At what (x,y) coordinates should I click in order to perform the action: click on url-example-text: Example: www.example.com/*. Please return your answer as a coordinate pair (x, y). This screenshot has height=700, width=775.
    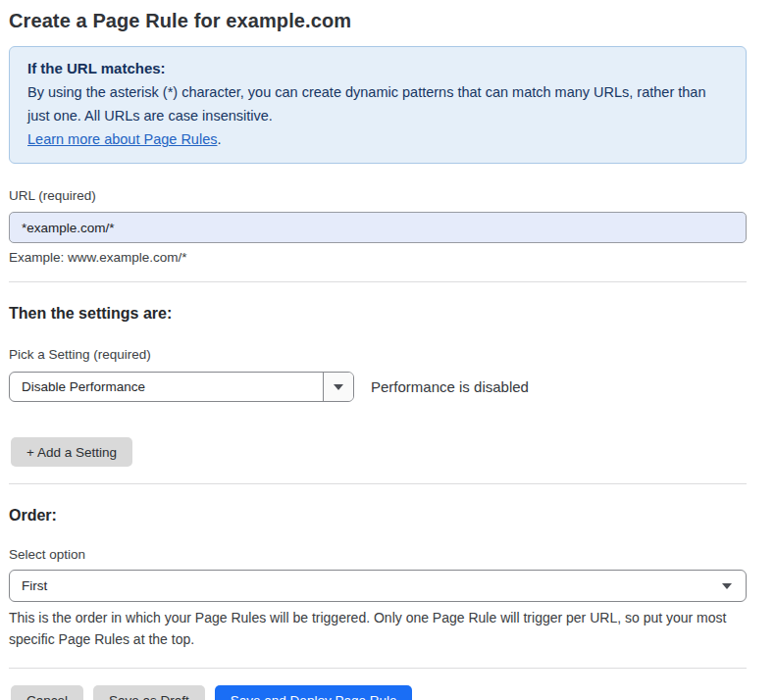
    Looking at the image, I should click on (378, 257).